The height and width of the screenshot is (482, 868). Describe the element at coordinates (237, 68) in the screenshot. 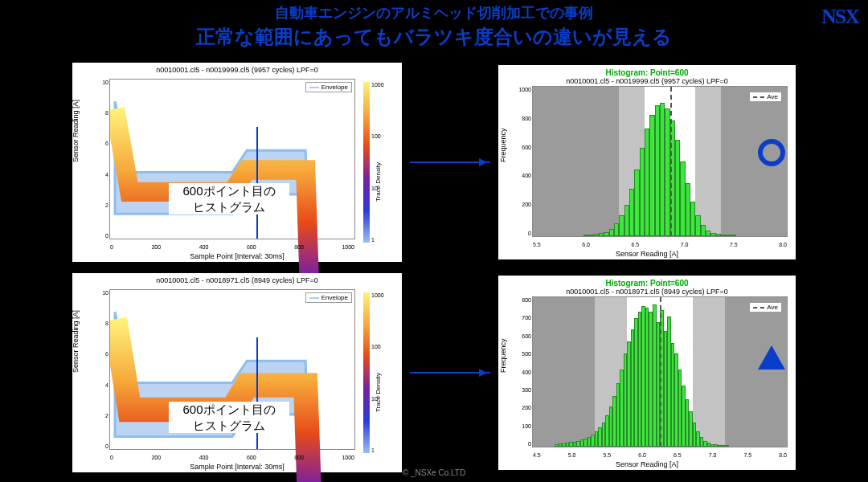

I see `chart-title: n0010001.cl5 - n0019999.cl5 (9957 cycles…` at that location.